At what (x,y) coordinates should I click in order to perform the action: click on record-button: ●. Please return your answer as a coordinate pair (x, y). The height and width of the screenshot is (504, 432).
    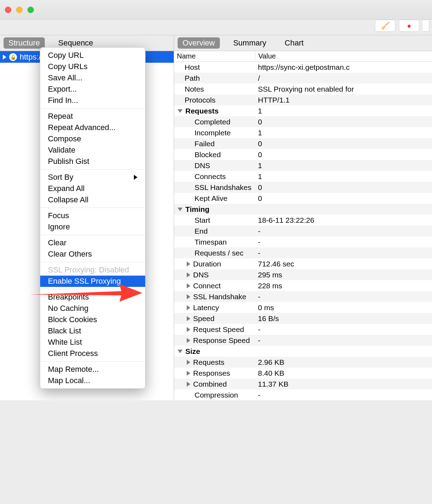
    Looking at the image, I should click on (409, 26).